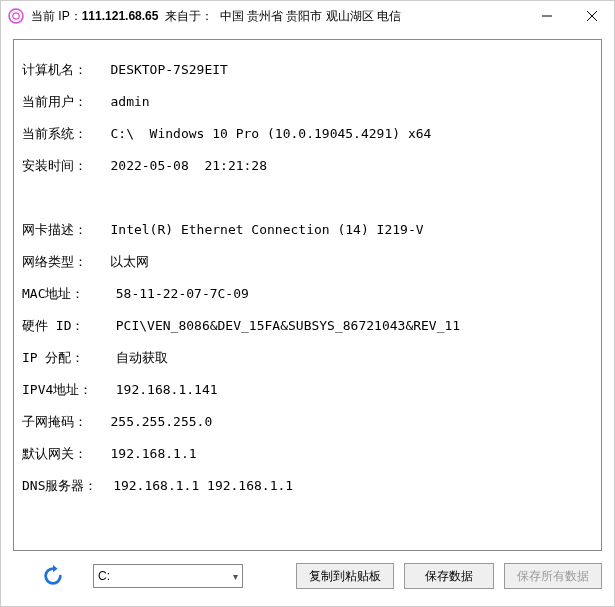  What do you see at coordinates (288, 326) in the screenshot?
I see `value-hw-id: PCI\VEN_8086&DEV_15FA&SUBSYS_86721043&RE…` at bounding box center [288, 326].